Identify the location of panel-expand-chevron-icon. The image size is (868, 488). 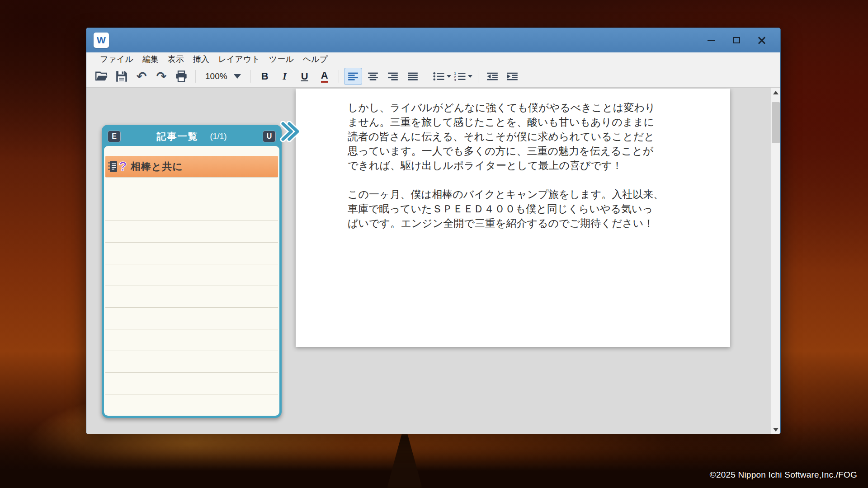
(290, 131).